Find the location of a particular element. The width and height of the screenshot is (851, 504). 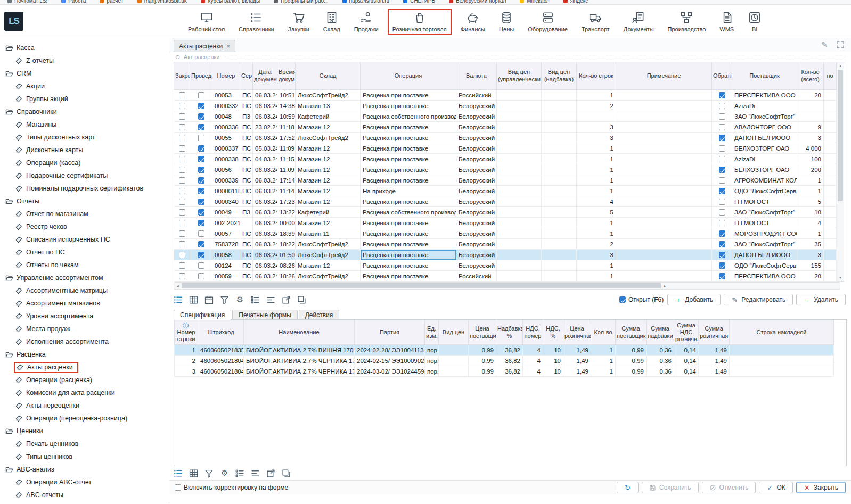

grid-cell: ЛюксСофтТрейд2 is located at coordinates (328, 255).